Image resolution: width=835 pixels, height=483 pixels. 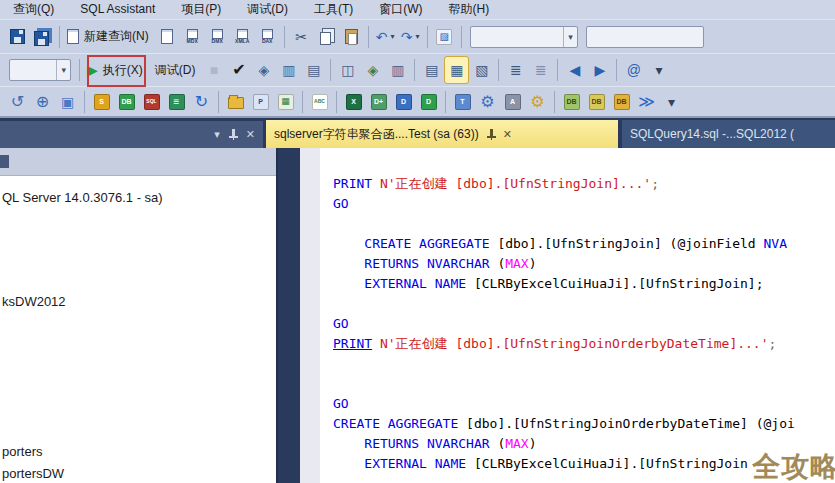 I want to click on dax-query-button: DAX, so click(x=268, y=37).